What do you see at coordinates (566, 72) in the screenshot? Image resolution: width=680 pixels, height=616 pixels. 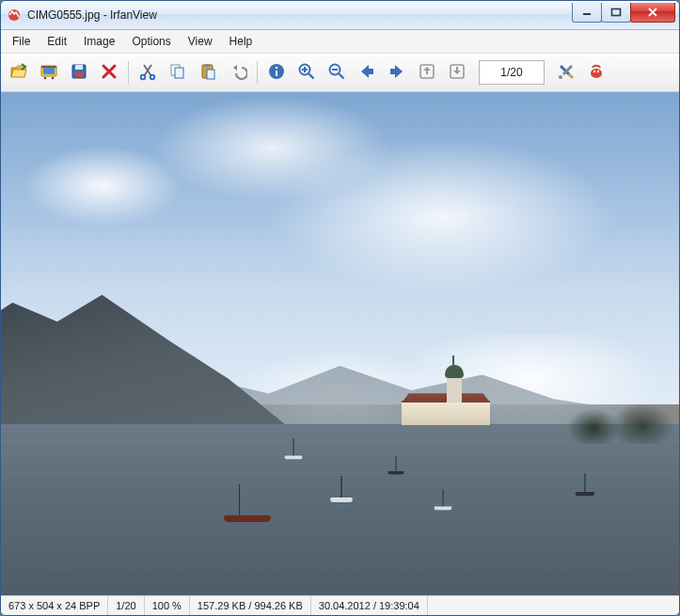 I see `settings-button` at bounding box center [566, 72].